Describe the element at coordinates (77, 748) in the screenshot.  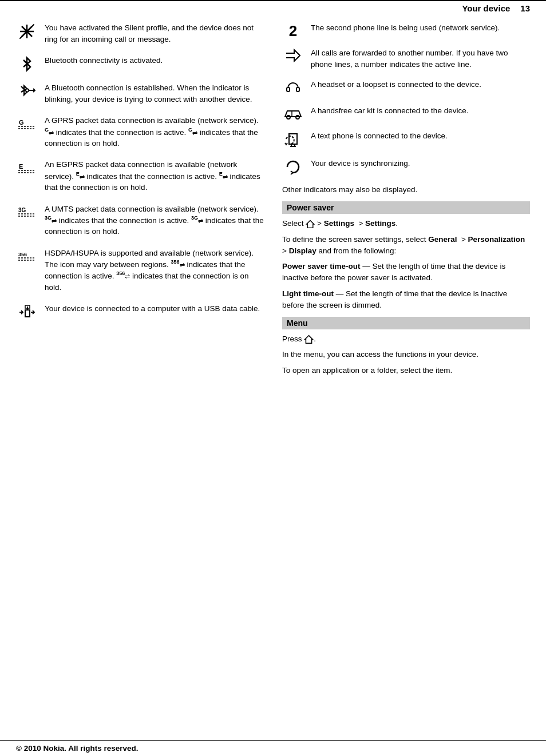
I see `footer-text: © 2010 Nokia. All rights reserved.` at that location.